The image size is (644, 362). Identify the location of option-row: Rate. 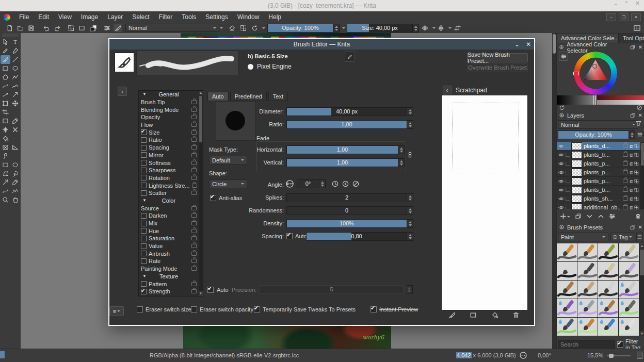
(169, 261).